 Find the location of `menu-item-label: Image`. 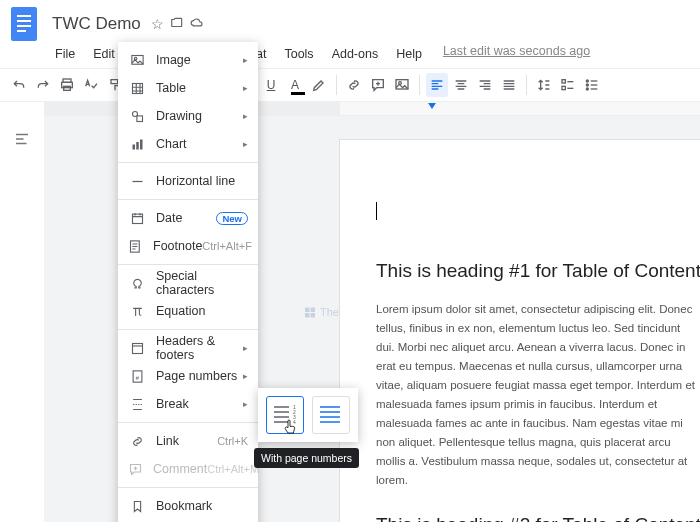

menu-item-label: Image is located at coordinates (200, 60).